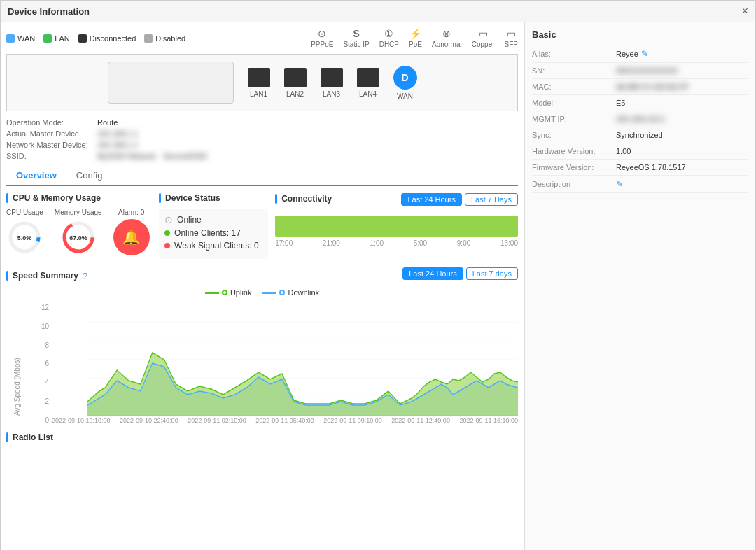 The width and height of the screenshot is (756, 550). Describe the element at coordinates (262, 139) in the screenshot. I see `device-info-grid: Operation Mode: Route Actual Master Devi…` at that location.